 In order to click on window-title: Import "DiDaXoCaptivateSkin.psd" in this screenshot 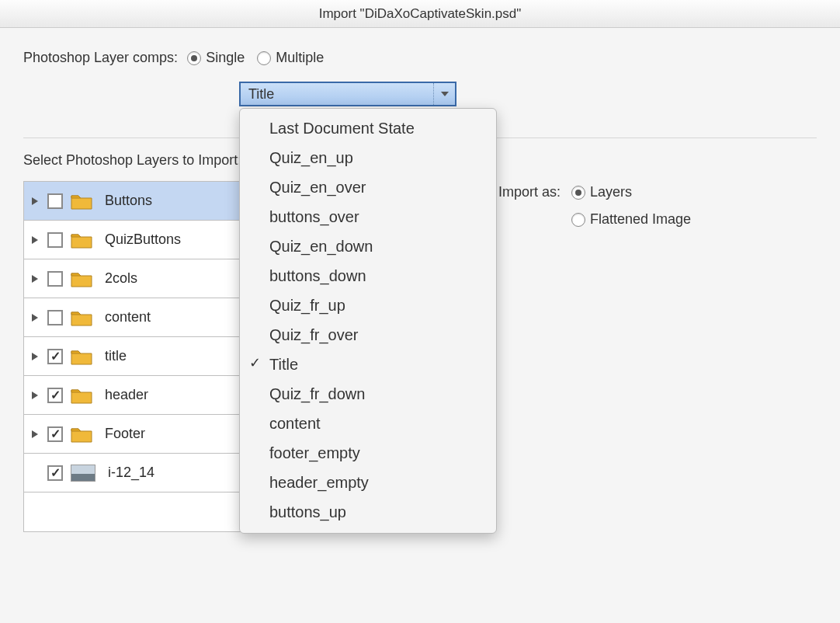, I will do `click(421, 14)`.